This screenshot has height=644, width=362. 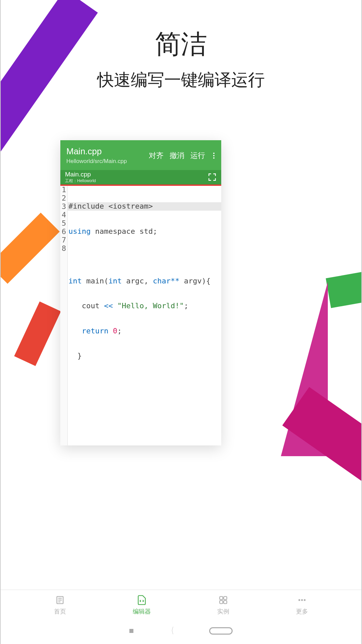 What do you see at coordinates (80, 174) in the screenshot?
I see `tab-filename: Main.cpp` at bounding box center [80, 174].